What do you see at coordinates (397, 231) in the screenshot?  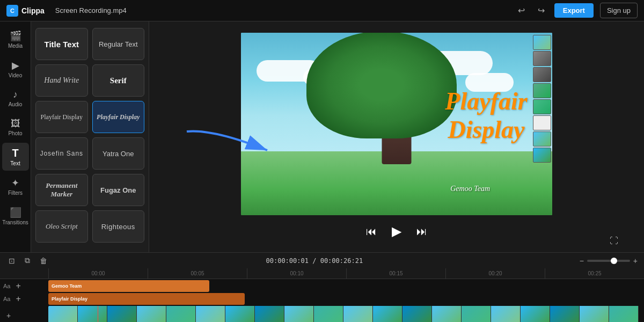 I see `play-button: ▶` at bounding box center [397, 231].